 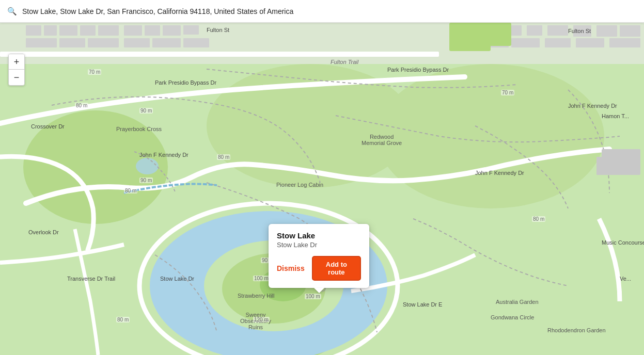 I want to click on add-route-button: Add to route, so click(x=337, y=268).